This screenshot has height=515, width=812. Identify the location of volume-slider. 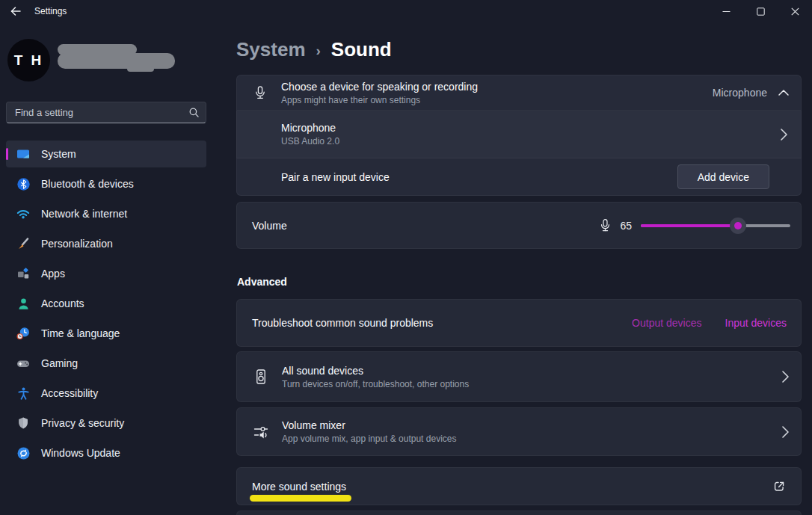
(716, 226).